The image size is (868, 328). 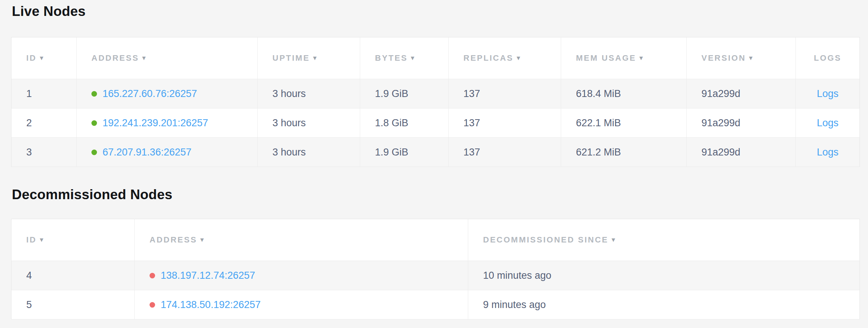 I want to click on column-header-replicas: REPLICAS▾, so click(x=505, y=58).